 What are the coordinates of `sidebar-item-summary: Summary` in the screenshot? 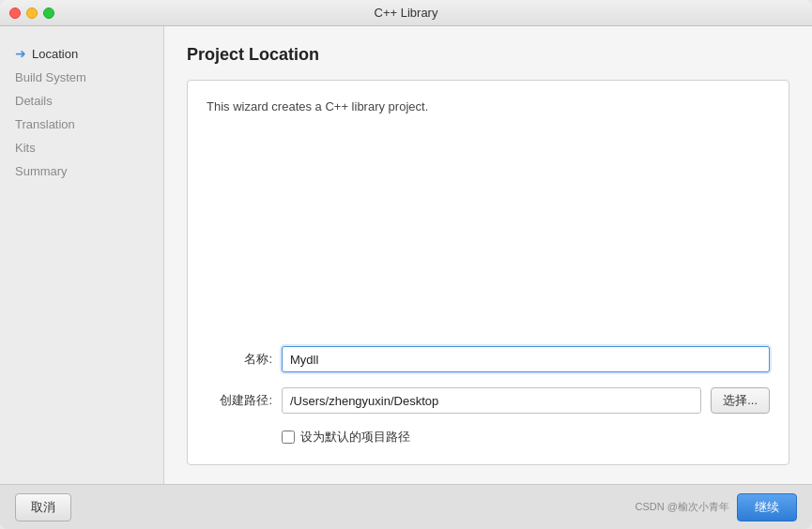 It's located at (82, 171).